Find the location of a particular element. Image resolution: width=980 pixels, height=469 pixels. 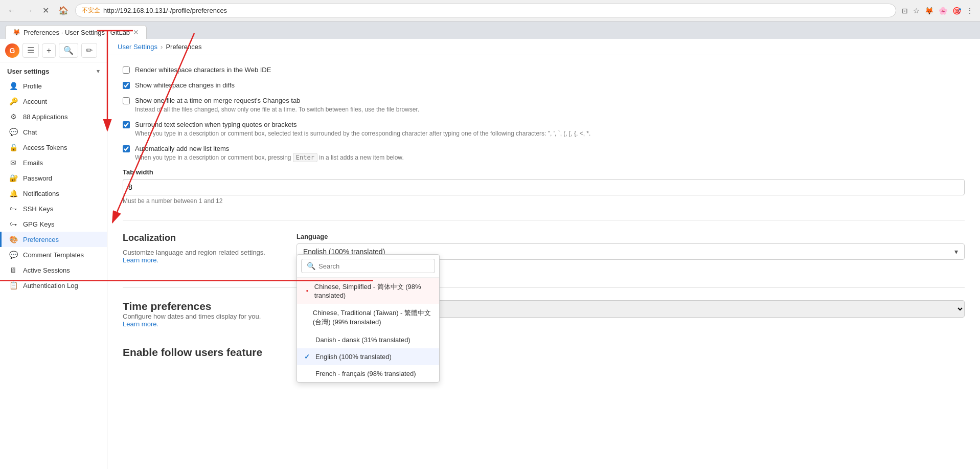

chat-icon: 💬 is located at coordinates (13, 132).